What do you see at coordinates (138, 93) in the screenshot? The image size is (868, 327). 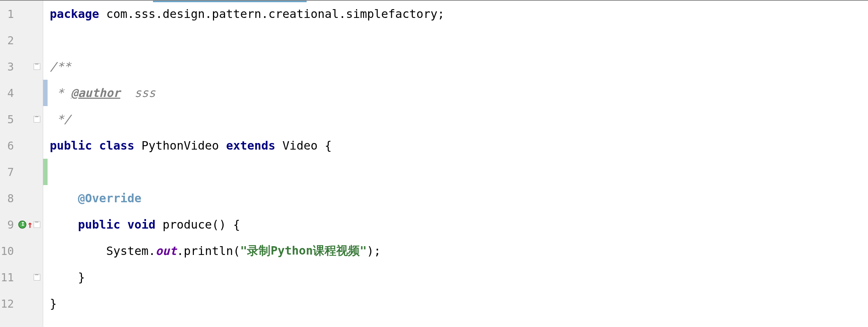 I see `token-comment: sss` at bounding box center [138, 93].